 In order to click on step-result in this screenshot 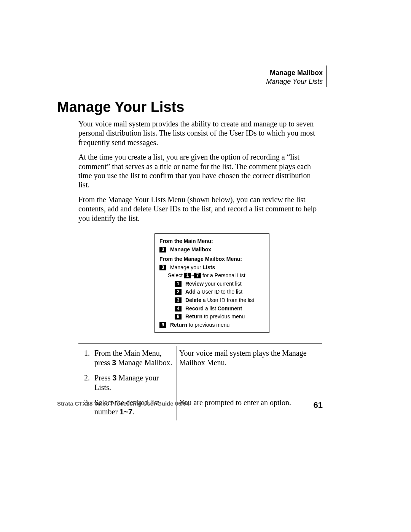, I will do `click(246, 383)`.